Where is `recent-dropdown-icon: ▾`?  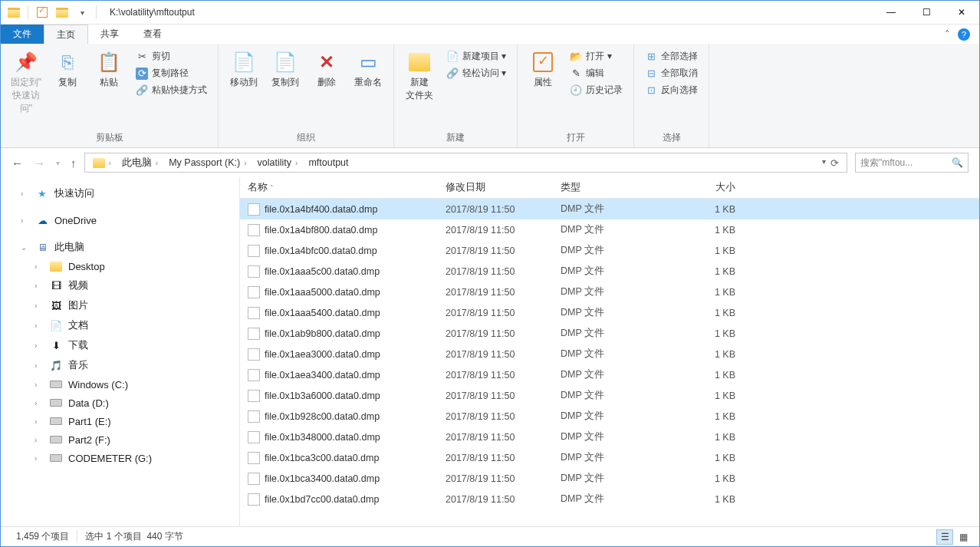 recent-dropdown-icon: ▾ is located at coordinates (58, 163).